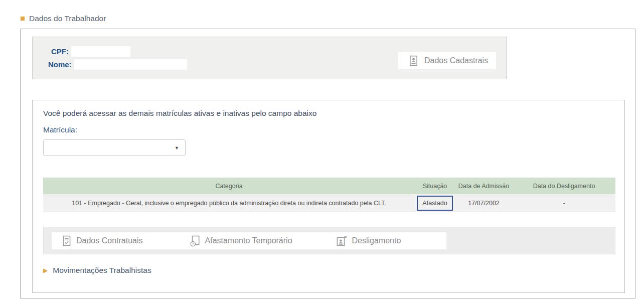 The image size is (644, 300). I want to click on worker-identity-panel: CPF: Nome: Dados Cadastrais, so click(269, 58).